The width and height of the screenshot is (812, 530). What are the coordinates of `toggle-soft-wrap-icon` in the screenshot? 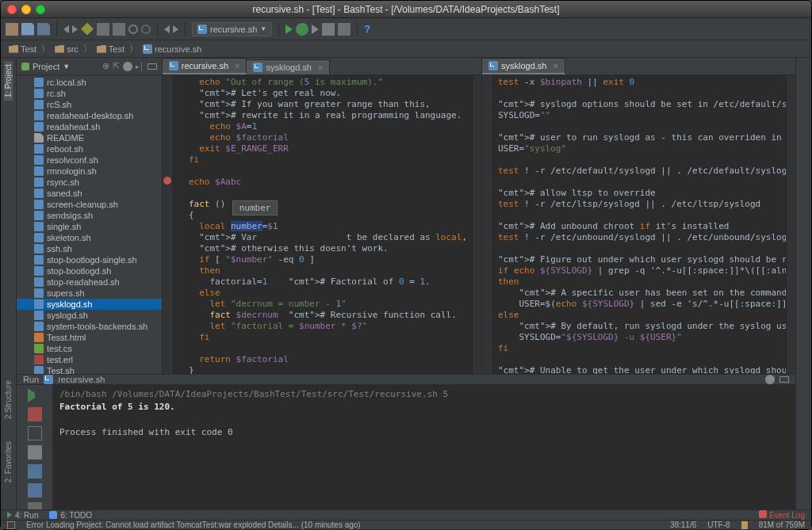 It's located at (35, 471).